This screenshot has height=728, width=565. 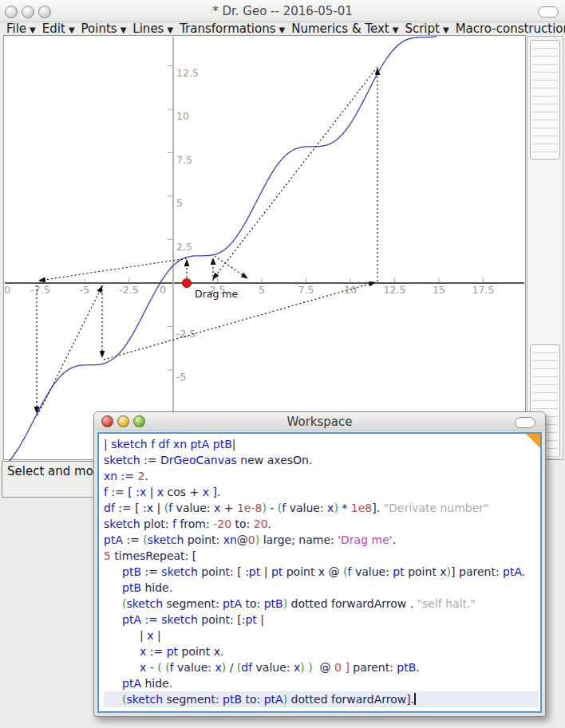 I want to click on code-token: xn, so click(x=230, y=540).